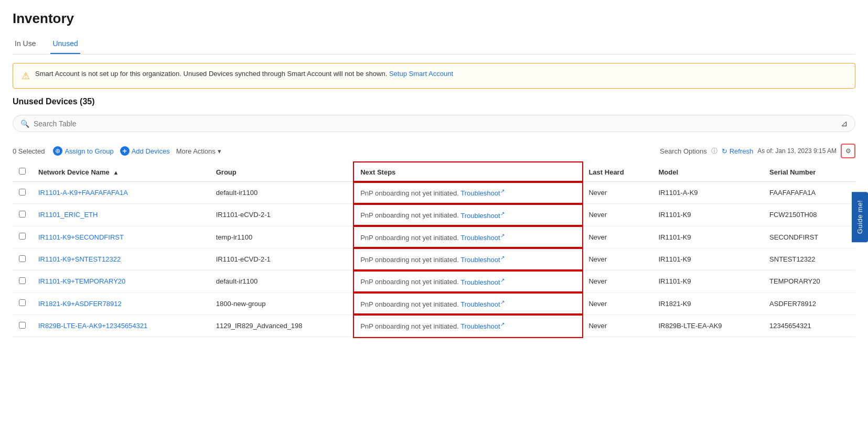  What do you see at coordinates (844, 124) in the screenshot?
I see `filter-icon: ⊿` at bounding box center [844, 124].